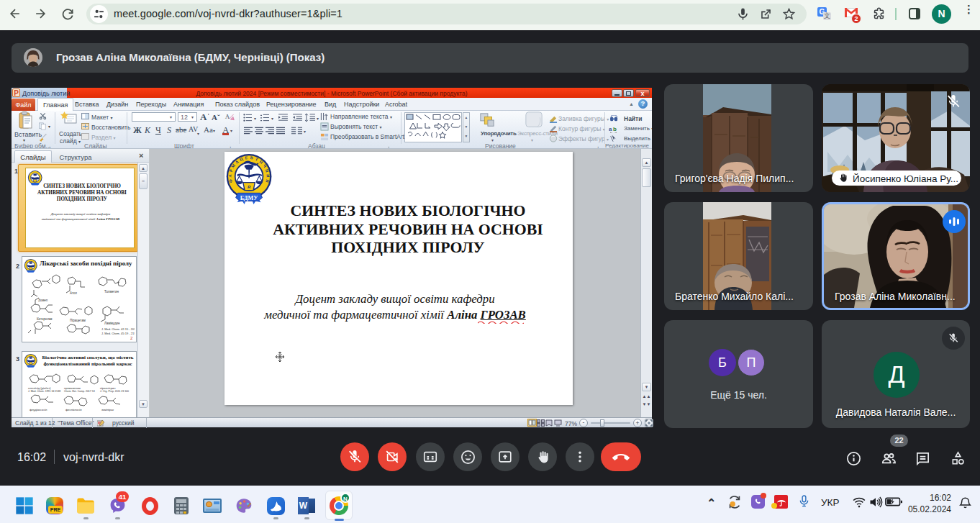 The width and height of the screenshot is (980, 523). What do you see at coordinates (73, 410) in the screenshot?
I see `svg-text: фенпіклоніл` at bounding box center [73, 410].